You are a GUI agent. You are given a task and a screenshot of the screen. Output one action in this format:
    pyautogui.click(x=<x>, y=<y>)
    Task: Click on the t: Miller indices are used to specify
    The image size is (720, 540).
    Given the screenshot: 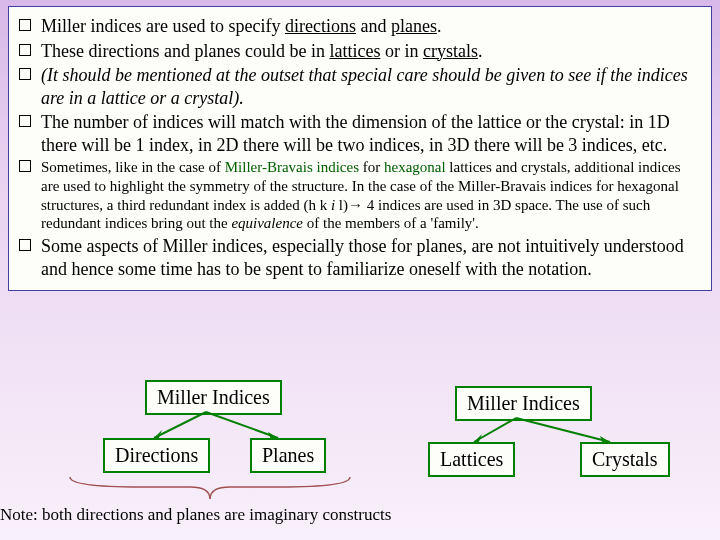 What is the action you would take?
    pyautogui.click(x=163, y=26)
    